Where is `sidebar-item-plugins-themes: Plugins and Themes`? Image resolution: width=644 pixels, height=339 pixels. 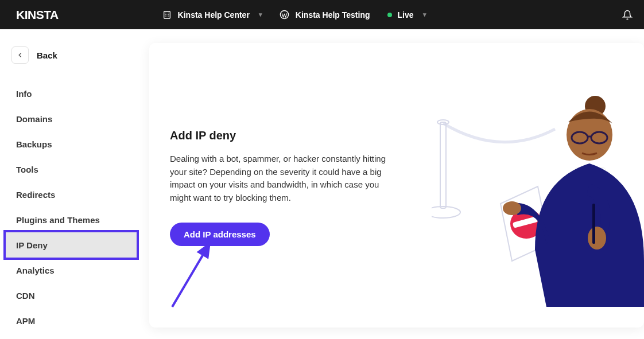
sidebar-item-plugins-themes: Plugins and Themes is located at coordinates (75, 220).